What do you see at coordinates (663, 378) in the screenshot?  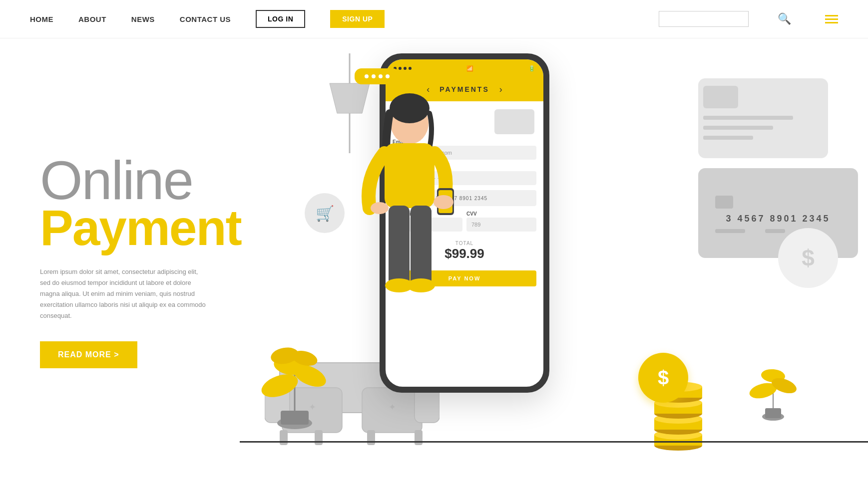 I see `dollar-coin: $` at bounding box center [663, 378].